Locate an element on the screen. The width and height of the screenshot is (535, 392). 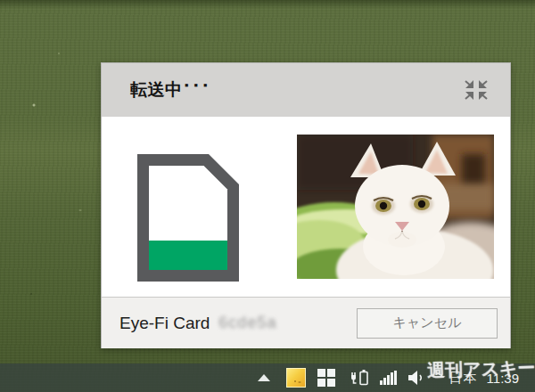
eyefi-app-icon is located at coordinates (296, 378).